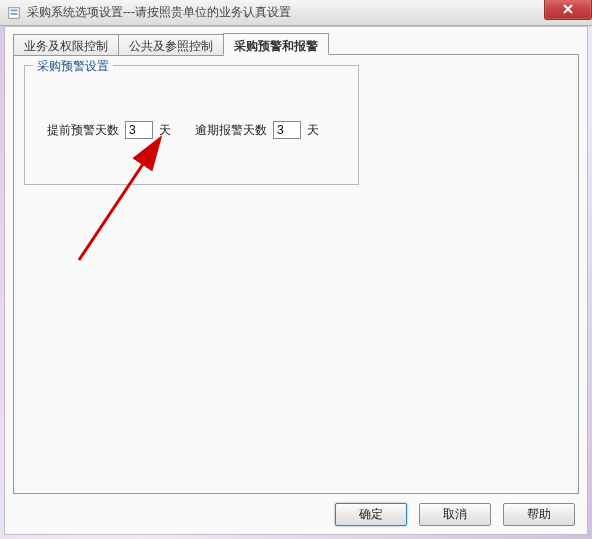 The width and height of the screenshot is (592, 539). Describe the element at coordinates (171, 45) in the screenshot. I see `tab-public-reference: 公共及参照控制` at that location.